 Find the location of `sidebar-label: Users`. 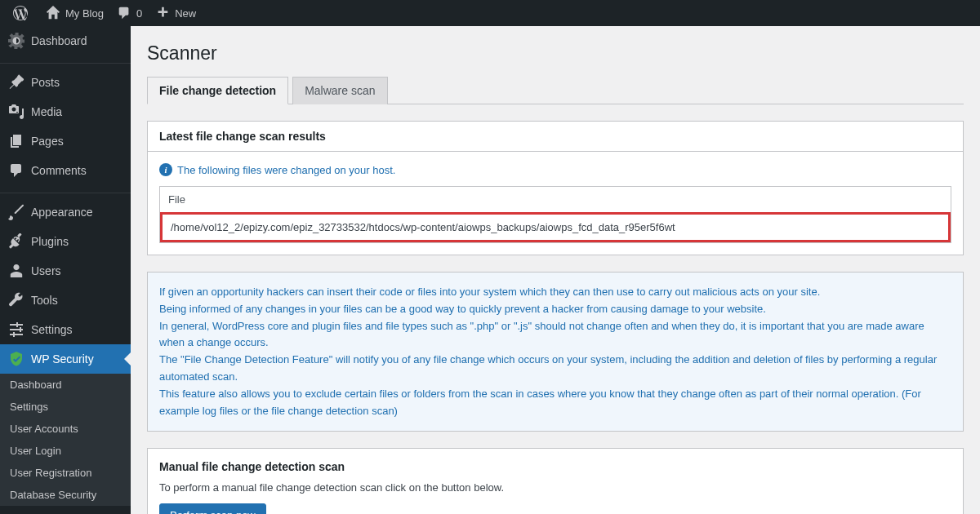

sidebar-label: Users is located at coordinates (46, 271).